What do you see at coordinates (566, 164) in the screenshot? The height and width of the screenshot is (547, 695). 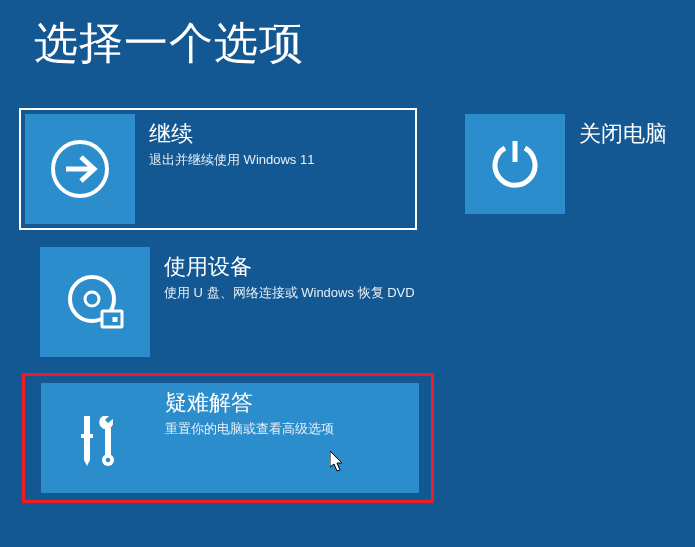 I see `power-off-tile: 关闭电脑` at bounding box center [566, 164].